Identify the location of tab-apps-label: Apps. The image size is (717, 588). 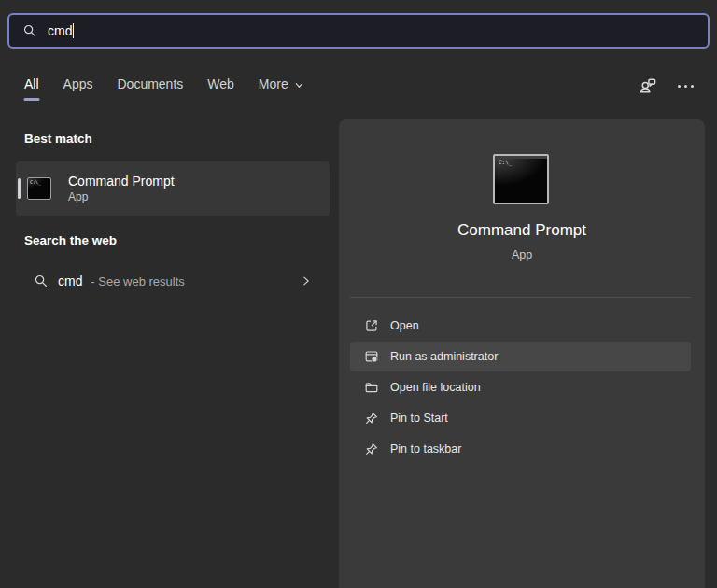
(78, 84).